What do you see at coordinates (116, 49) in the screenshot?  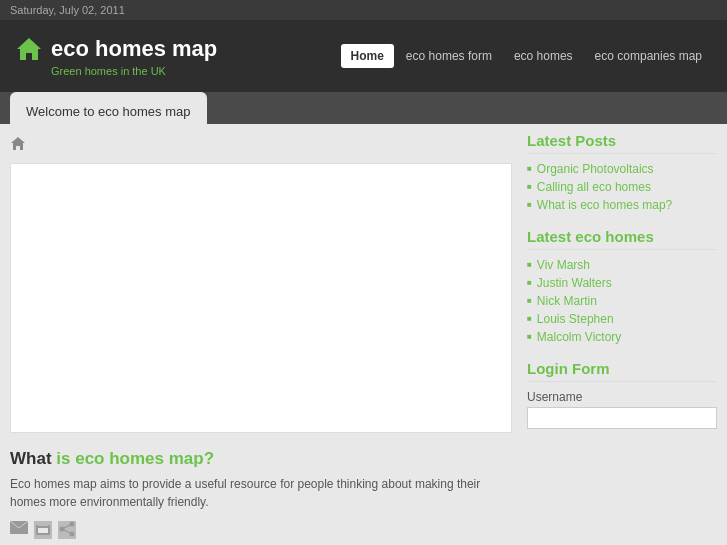 I see `logo-title: eco homes map` at bounding box center [116, 49].